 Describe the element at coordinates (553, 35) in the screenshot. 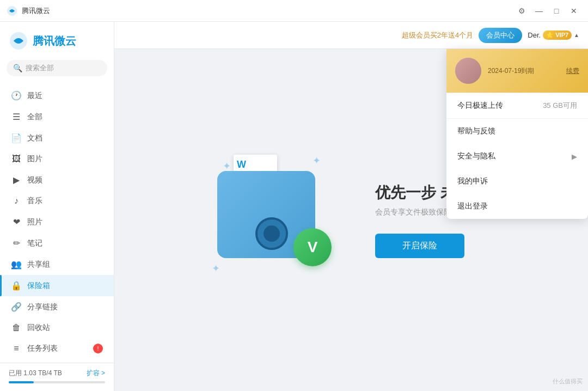

I see `user-menu-button: Der. ⭐ VIP7 ▲` at that location.